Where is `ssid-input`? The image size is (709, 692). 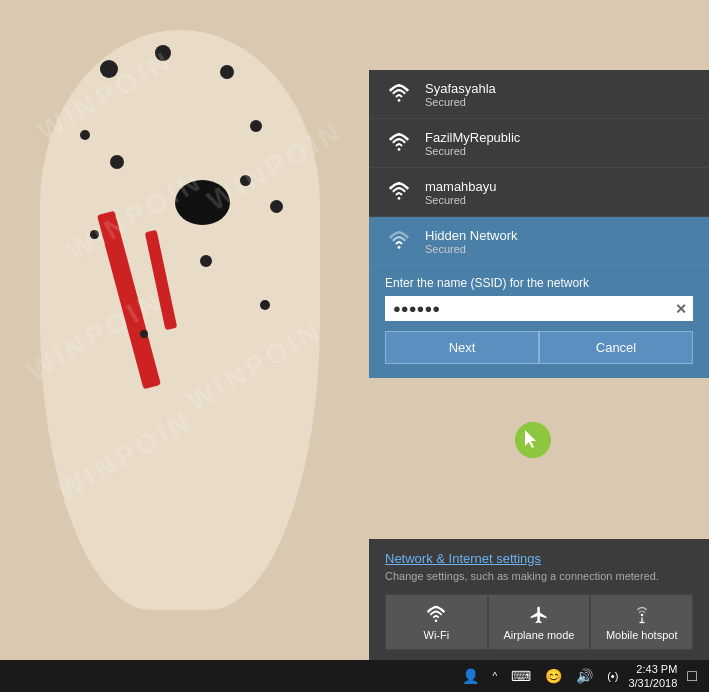 ssid-input is located at coordinates (539, 308).